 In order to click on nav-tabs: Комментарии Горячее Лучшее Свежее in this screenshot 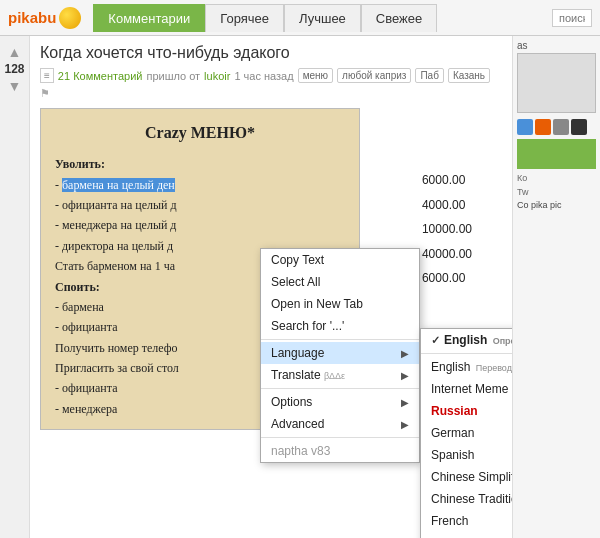, I will do `click(265, 18)`.